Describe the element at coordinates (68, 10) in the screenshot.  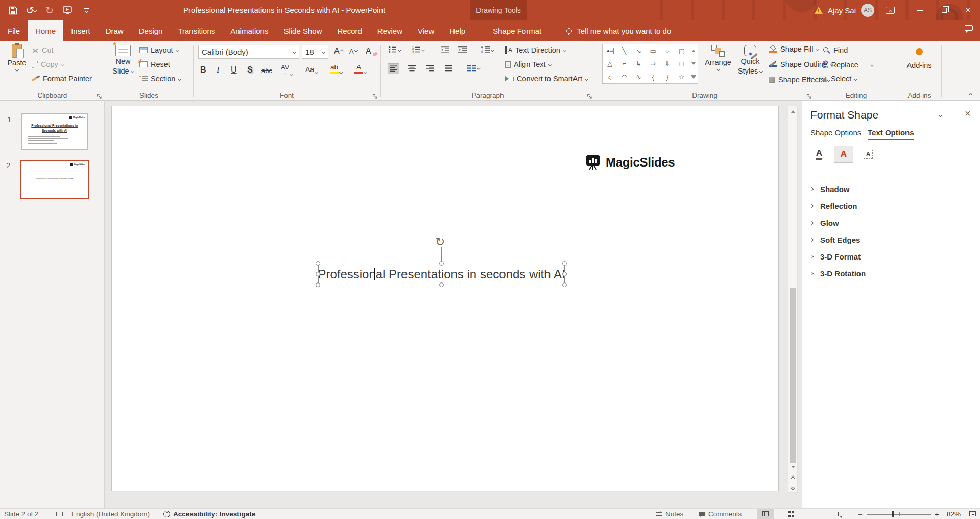
I see `start-slideshow-icon` at that location.